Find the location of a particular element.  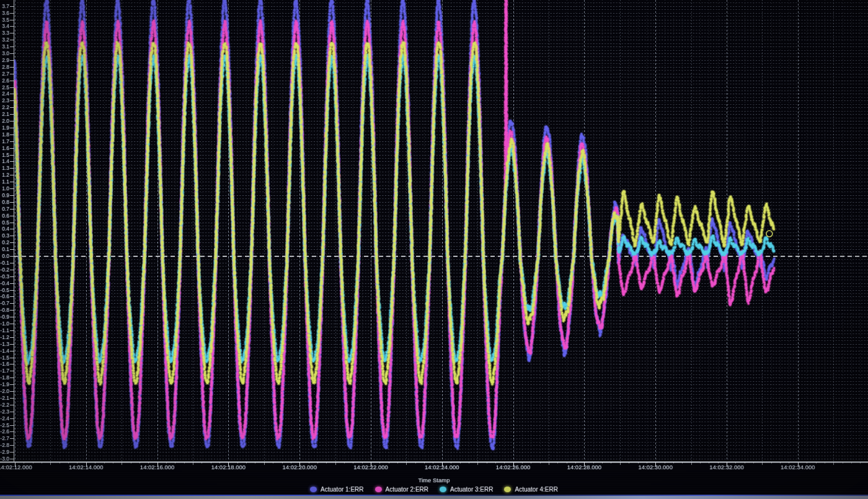

y-axis-tick-label: -2.4 is located at coordinates (5, 418).